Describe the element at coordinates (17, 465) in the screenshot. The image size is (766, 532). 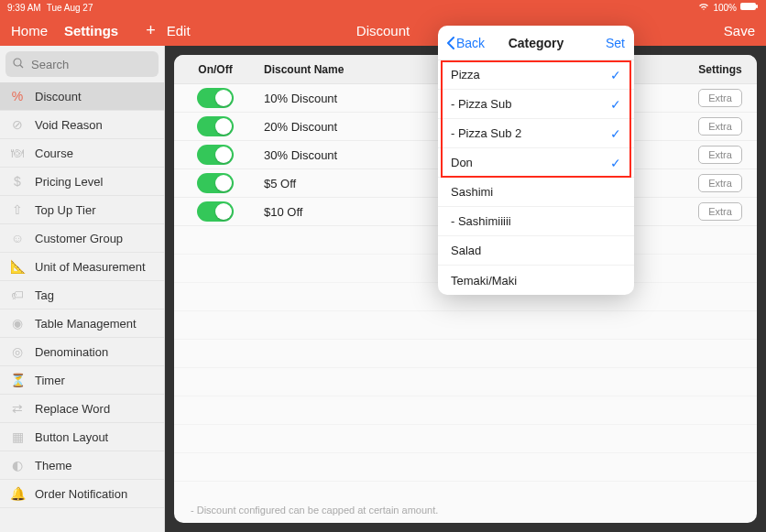
I see `theme-icon: ◐` at that location.